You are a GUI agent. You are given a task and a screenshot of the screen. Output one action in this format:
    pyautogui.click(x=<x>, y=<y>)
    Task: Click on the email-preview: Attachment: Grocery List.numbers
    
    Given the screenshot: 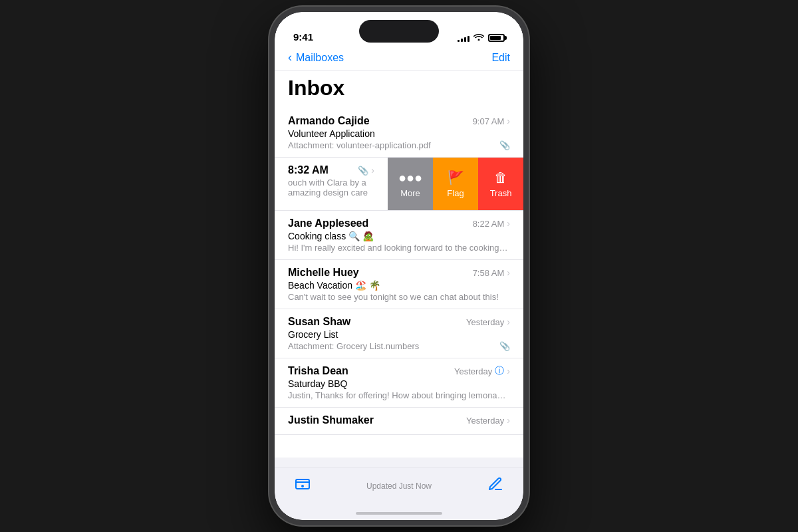 What is the action you would take?
    pyautogui.click(x=354, y=346)
    